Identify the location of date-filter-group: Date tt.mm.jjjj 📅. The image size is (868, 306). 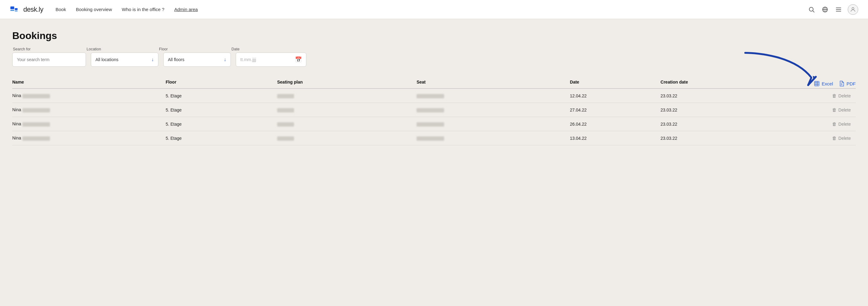
(269, 57).